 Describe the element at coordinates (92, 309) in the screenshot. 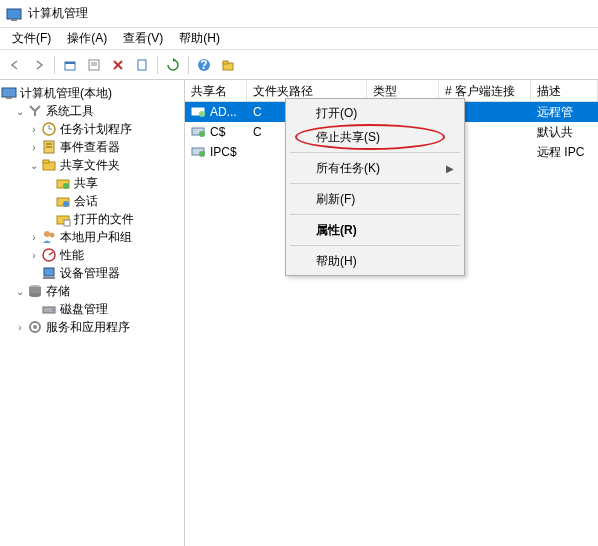

I see `tree-disk-mgmt: 磁盘管理` at that location.